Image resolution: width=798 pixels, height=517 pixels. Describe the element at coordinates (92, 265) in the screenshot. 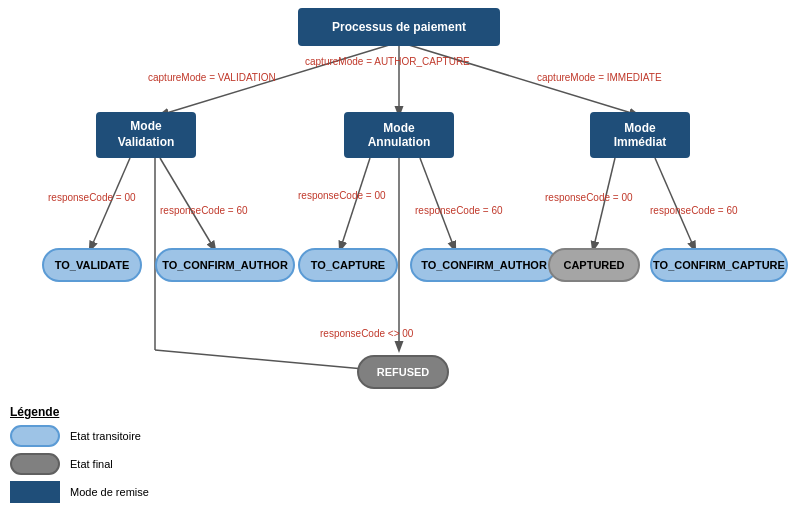

I see `to-validate-node: TO_VALIDATE` at that location.